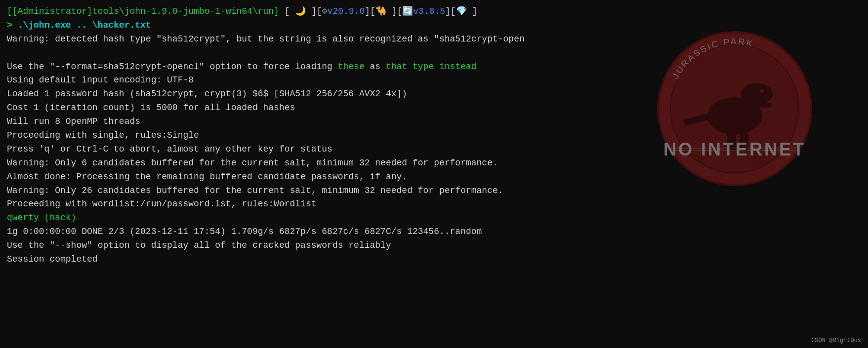 The width and height of the screenshot is (868, 348). What do you see at coordinates (41, 218) in the screenshot?
I see `qwerty-text: qwerty (hack)` at bounding box center [41, 218].